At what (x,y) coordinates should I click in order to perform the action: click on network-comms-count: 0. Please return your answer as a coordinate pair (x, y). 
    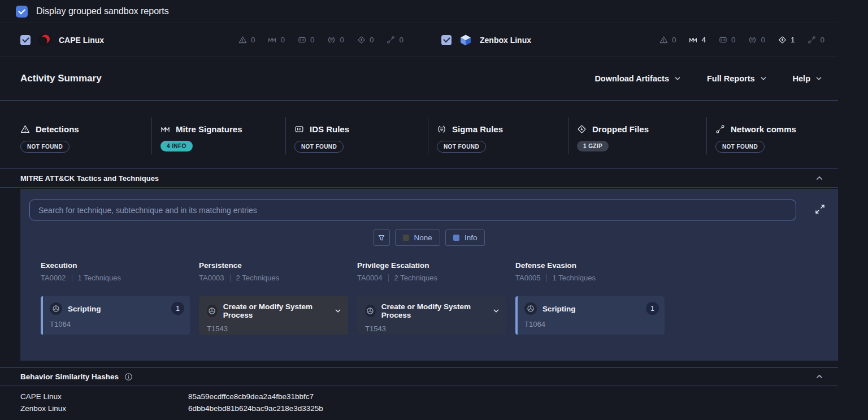
    Looking at the image, I should click on (816, 40).